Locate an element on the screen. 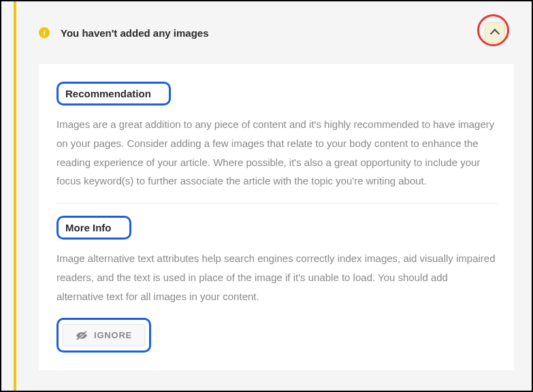 The image size is (533, 392). ignore-button-highlight: IGNORE is located at coordinates (103, 335).